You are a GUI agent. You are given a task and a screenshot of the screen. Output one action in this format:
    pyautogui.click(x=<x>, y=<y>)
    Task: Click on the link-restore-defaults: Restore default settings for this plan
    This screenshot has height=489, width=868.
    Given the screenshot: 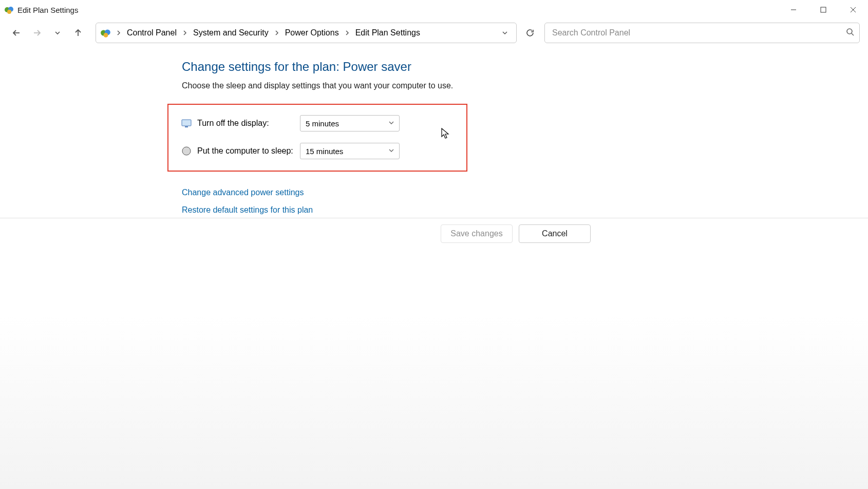 What is the action you would take?
    pyautogui.click(x=248, y=210)
    